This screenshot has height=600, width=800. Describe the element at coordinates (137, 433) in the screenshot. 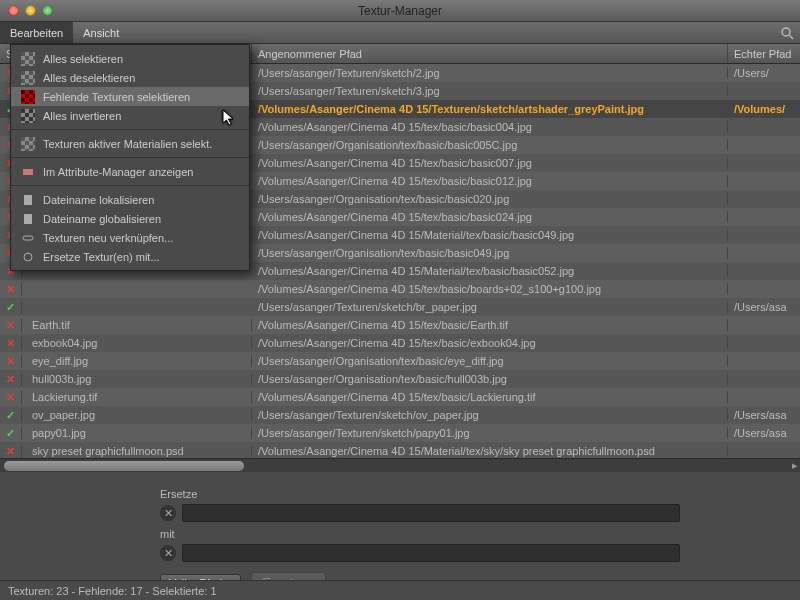

I see `cell-name: papy01.jpg` at that location.